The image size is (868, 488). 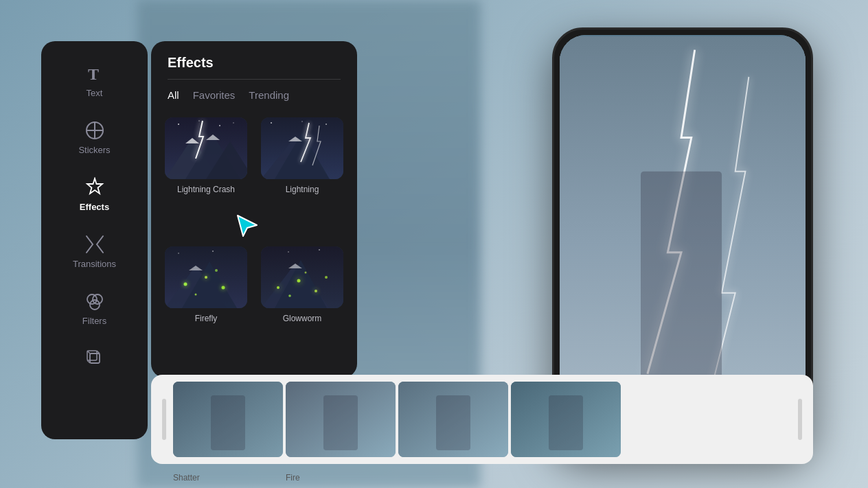 What do you see at coordinates (95, 130) in the screenshot?
I see `stickers-icon` at bounding box center [95, 130].